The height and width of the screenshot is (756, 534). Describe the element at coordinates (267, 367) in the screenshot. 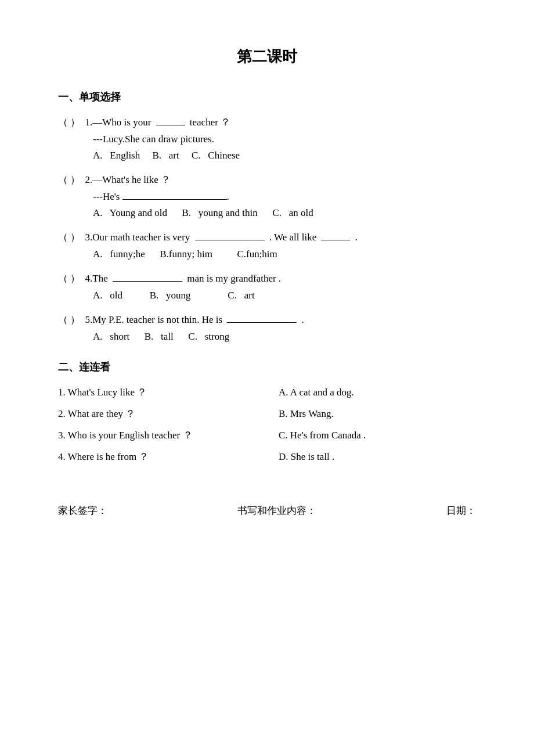

I see `section2-header: 二、连连看` at that location.